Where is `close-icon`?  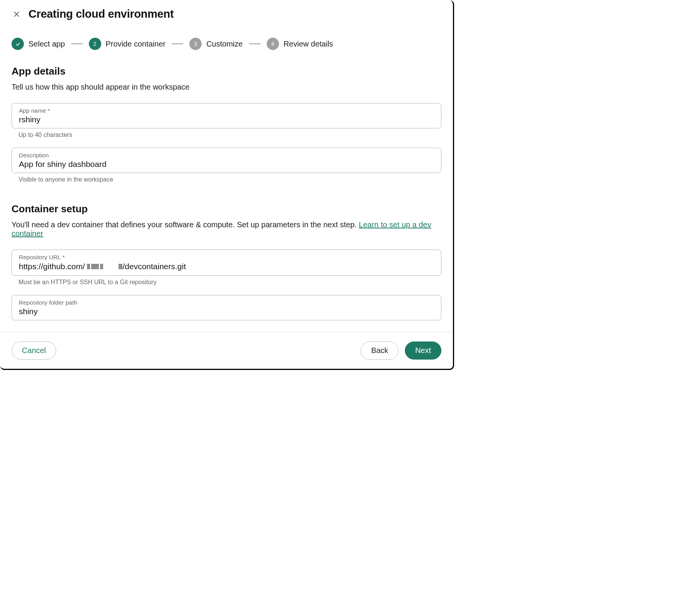 close-icon is located at coordinates (17, 14).